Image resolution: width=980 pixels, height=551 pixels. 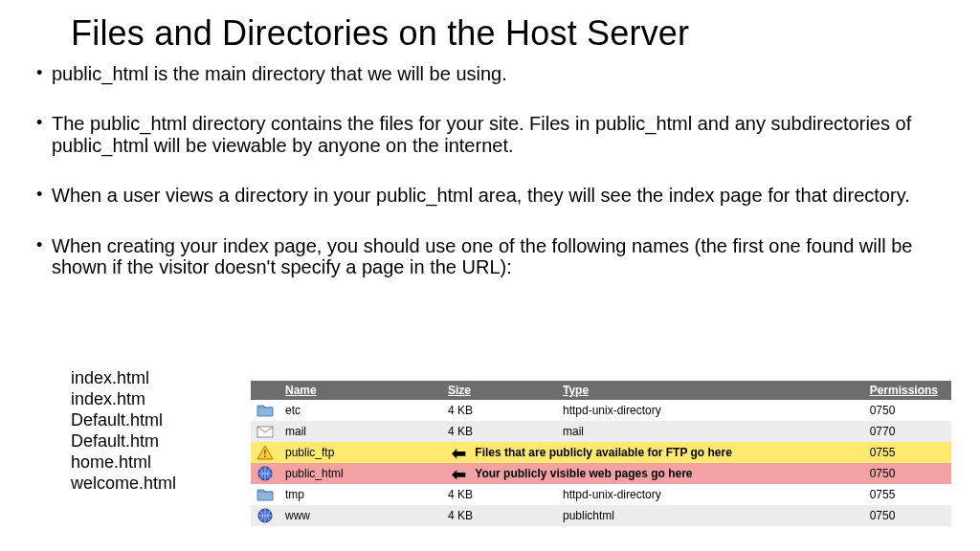 What do you see at coordinates (500, 390) in the screenshot?
I see `header-size: Size` at bounding box center [500, 390].